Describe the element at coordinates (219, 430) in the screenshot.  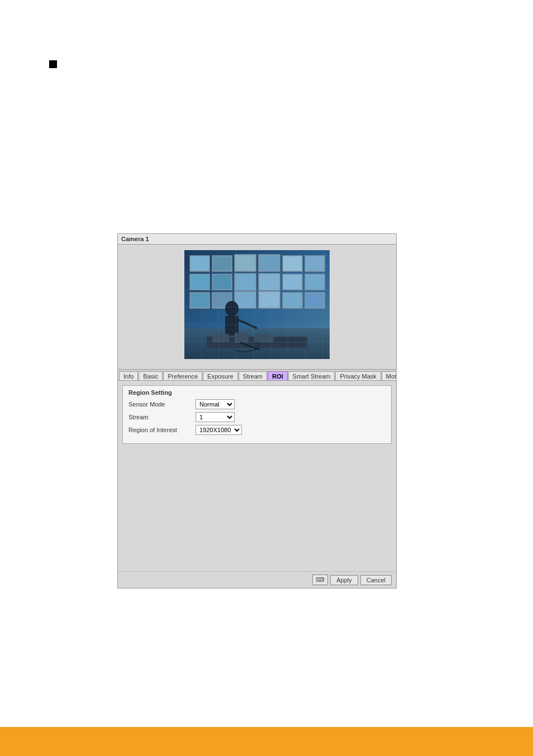
I see `roi-select: 1920X1080 1280X720 960X540` at that location.